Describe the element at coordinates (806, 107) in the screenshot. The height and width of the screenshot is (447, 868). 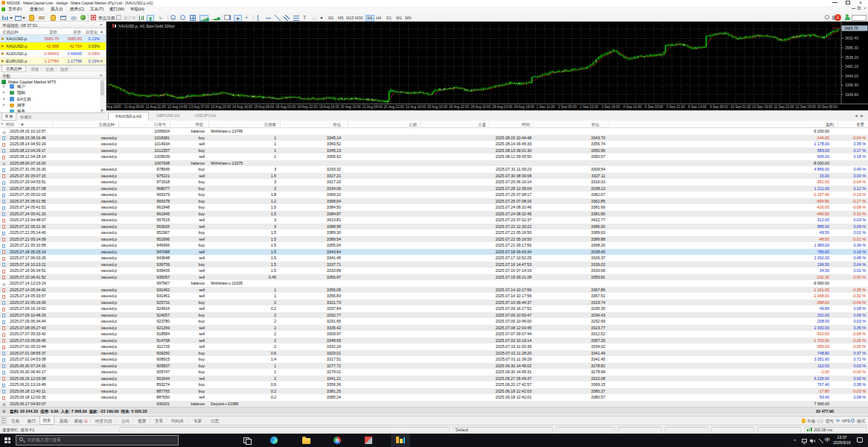
I see `svg-text: 12 Sep 15:00` at that location.